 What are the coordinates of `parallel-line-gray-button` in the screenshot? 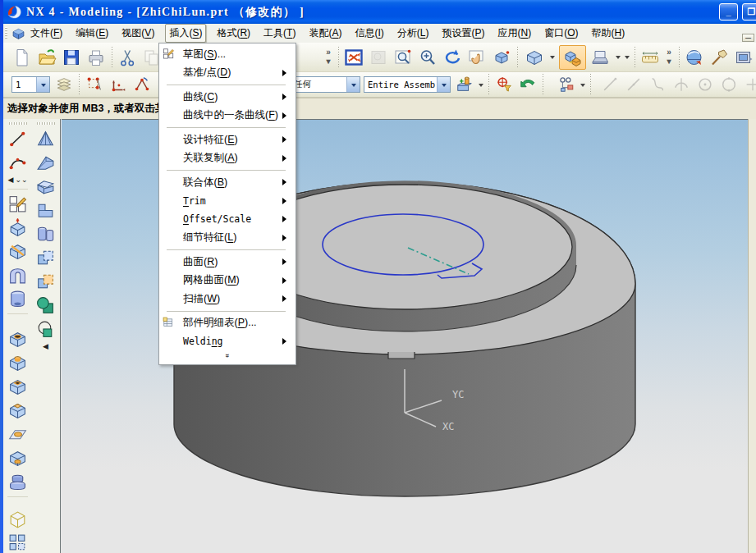 It's located at (634, 85).